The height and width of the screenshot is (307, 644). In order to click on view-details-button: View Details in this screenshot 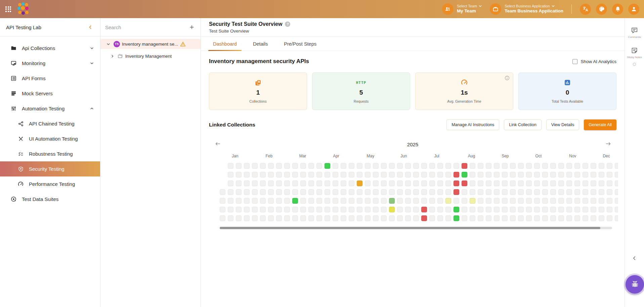, I will do `click(563, 125)`.